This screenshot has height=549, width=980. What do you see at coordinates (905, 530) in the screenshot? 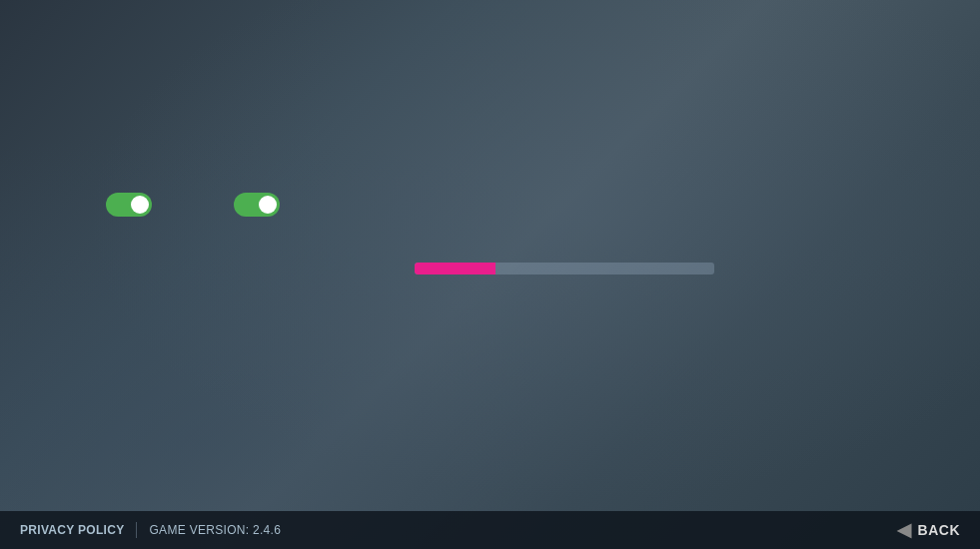
I see `back-arrow-icon: ◀` at bounding box center [905, 530].